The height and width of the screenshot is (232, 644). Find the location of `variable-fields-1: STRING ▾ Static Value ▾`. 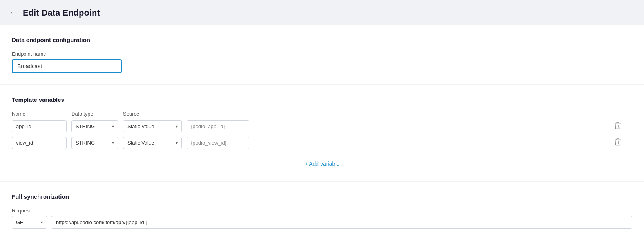

variable-fields-1: STRING ▾ Static Value ▾ is located at coordinates (309, 126).